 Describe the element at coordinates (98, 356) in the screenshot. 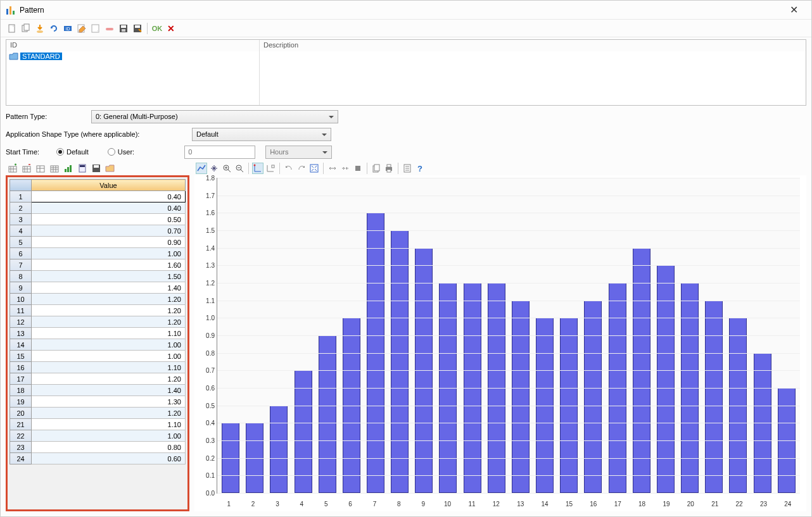

I see `table-row: 151.00` at that location.